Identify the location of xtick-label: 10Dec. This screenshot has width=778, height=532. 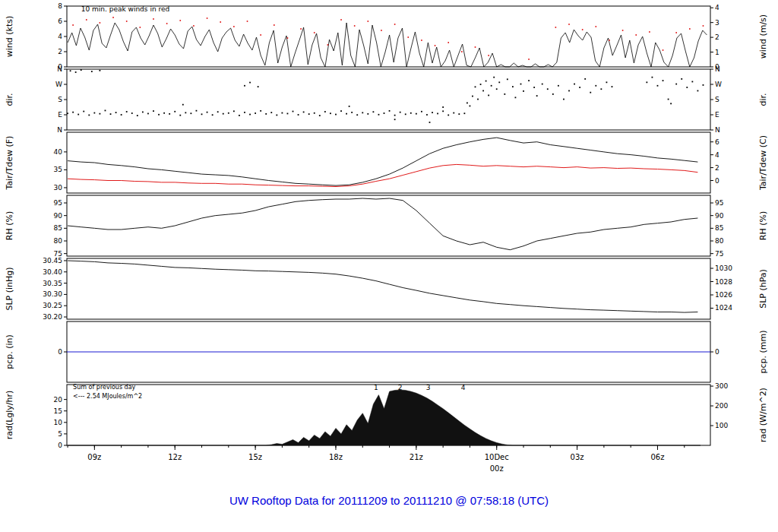
(497, 458).